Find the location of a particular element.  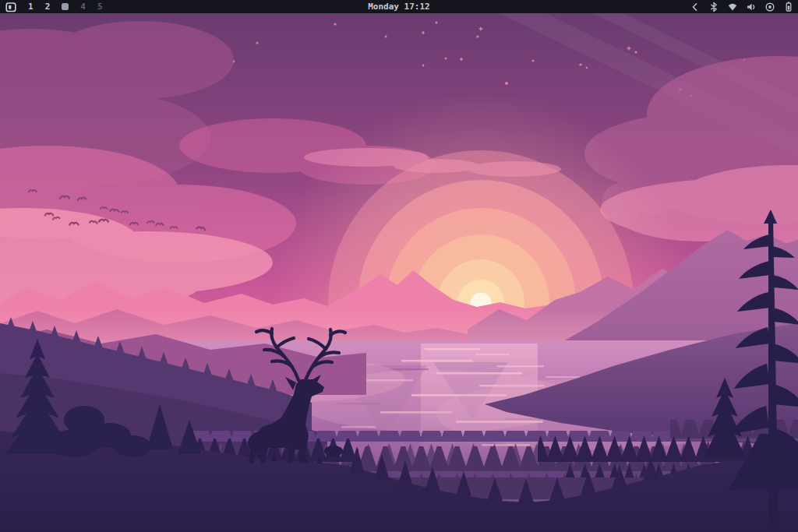

workspace-1: 1 is located at coordinates (31, 6).